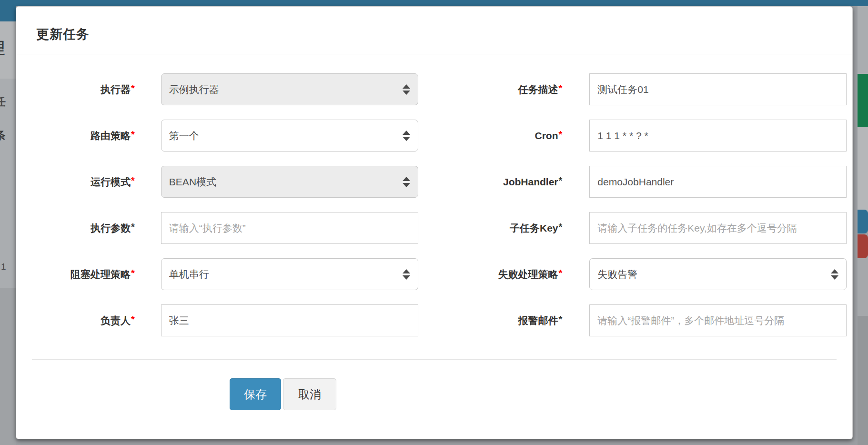 The width and height of the screenshot is (868, 445). Describe the element at coordinates (718, 274) in the screenshot. I see `fail-strategy-select: 失败告警` at that location.